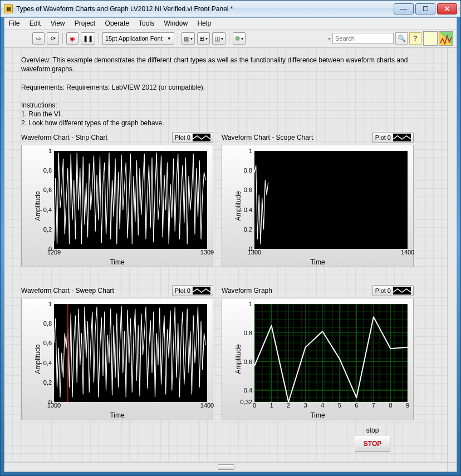 The image size is (461, 476). What do you see at coordinates (222, 114) in the screenshot?
I see `instruction-1: 1. Run the VI.` at bounding box center [222, 114].